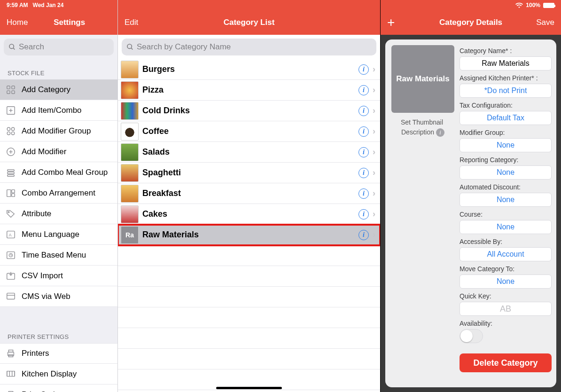 This screenshot has height=392, width=561. What do you see at coordinates (59, 70) in the screenshot?
I see `section-stock-file: STOCK FILE` at bounding box center [59, 70].